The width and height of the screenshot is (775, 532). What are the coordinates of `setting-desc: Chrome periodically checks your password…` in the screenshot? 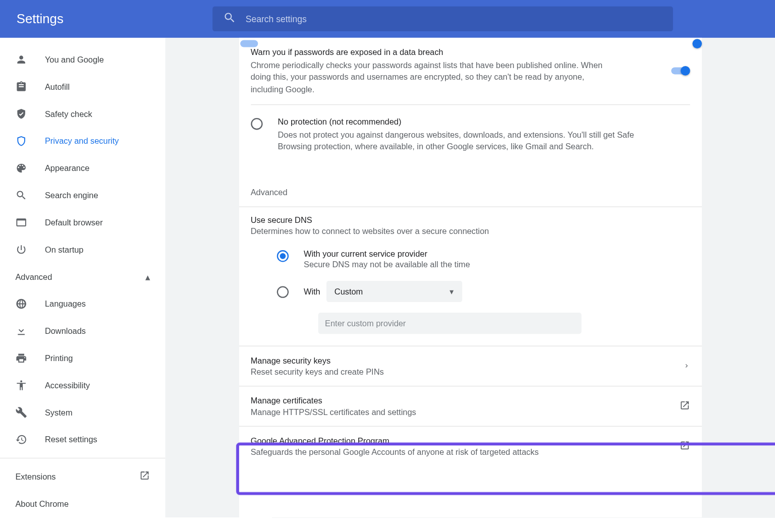 It's located at (428, 77).